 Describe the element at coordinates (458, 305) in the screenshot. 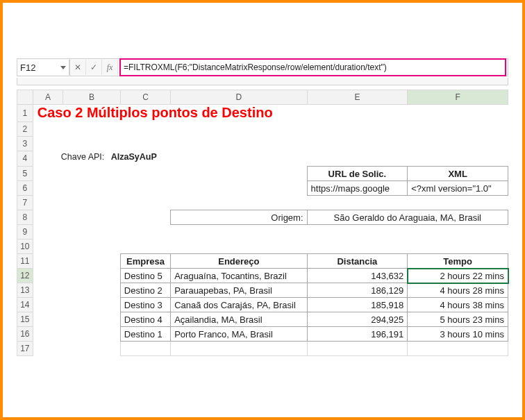

I see `cell-tempo: 4 hours 38 mins` at that location.